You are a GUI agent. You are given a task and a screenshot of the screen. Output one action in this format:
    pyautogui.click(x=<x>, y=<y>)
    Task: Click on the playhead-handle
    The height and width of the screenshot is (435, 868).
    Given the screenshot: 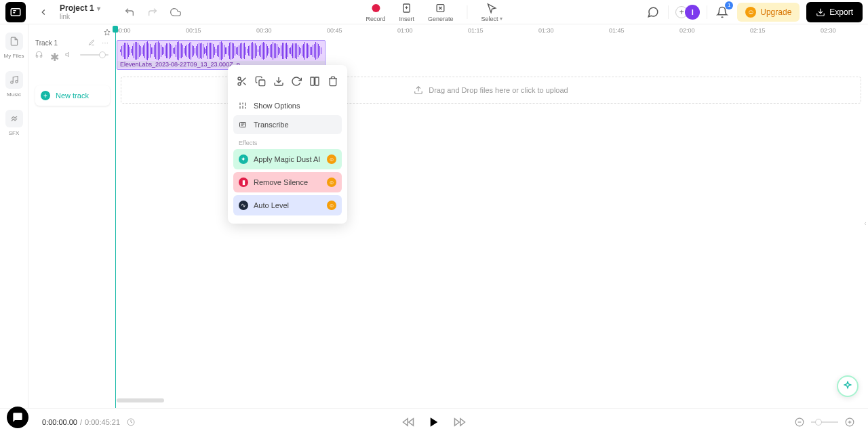 What is the action you would take?
    pyautogui.click(x=115, y=29)
    